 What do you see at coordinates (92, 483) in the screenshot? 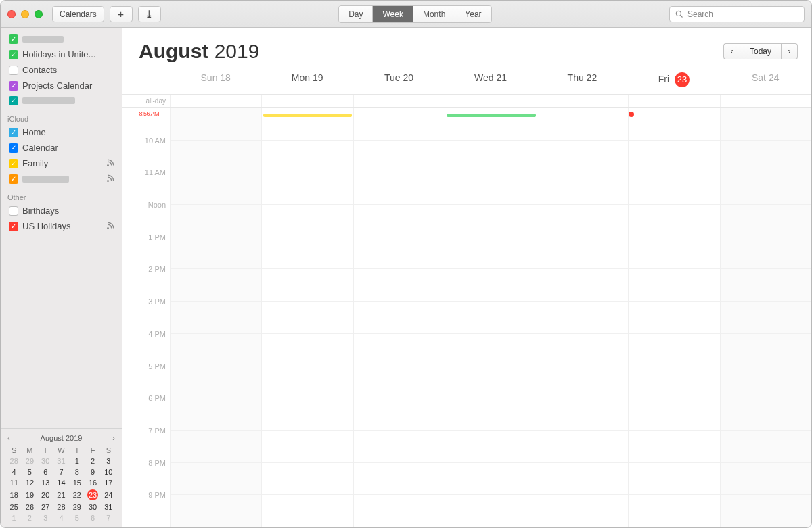
I see `mini-day: 16` at bounding box center [92, 483].